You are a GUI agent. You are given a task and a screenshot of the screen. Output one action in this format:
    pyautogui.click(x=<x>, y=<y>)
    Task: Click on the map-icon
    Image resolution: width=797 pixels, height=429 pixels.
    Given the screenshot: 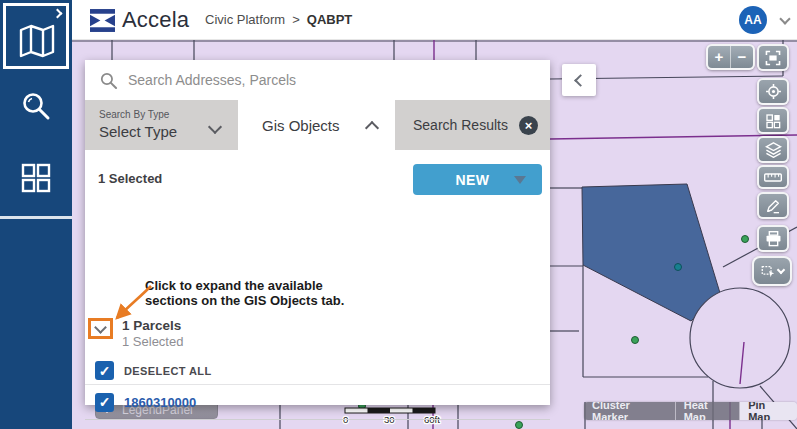 What is the action you would take?
    pyautogui.click(x=37, y=41)
    